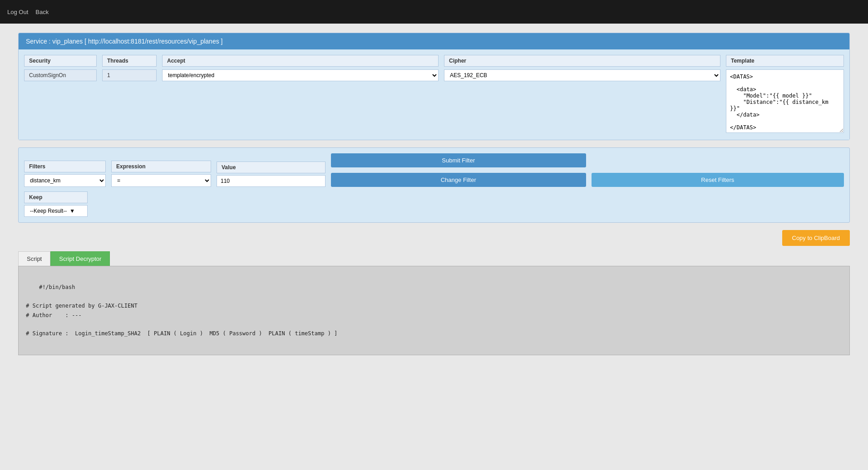 The width and height of the screenshot is (868, 470). Describe the element at coordinates (129, 75) in the screenshot. I see `threads-value: 1` at that location.